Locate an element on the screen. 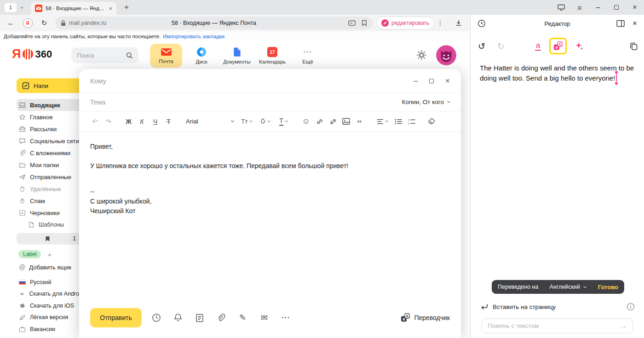 This screenshot has width=644, height=338. clear-format-button is located at coordinates (431, 122).